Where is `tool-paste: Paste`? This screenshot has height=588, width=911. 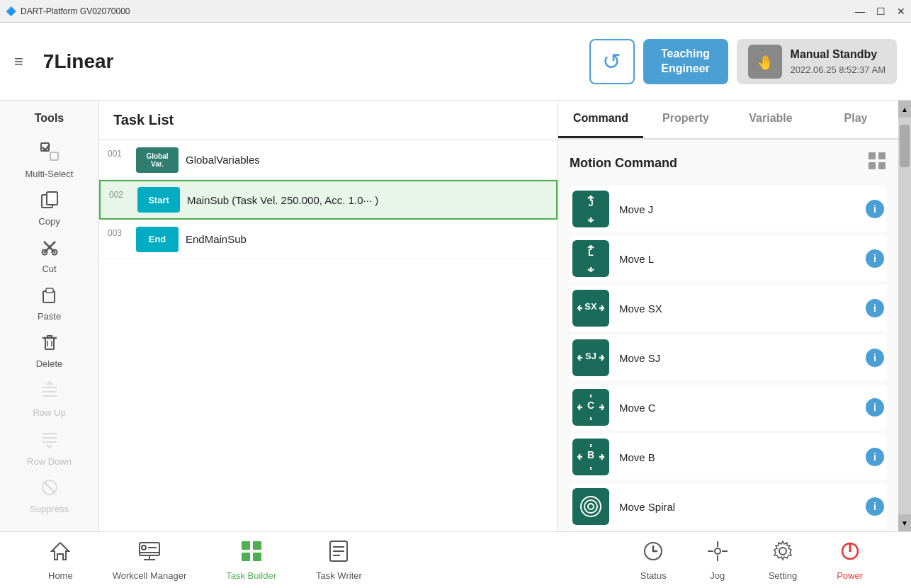 tool-paste: Paste is located at coordinates (50, 303).